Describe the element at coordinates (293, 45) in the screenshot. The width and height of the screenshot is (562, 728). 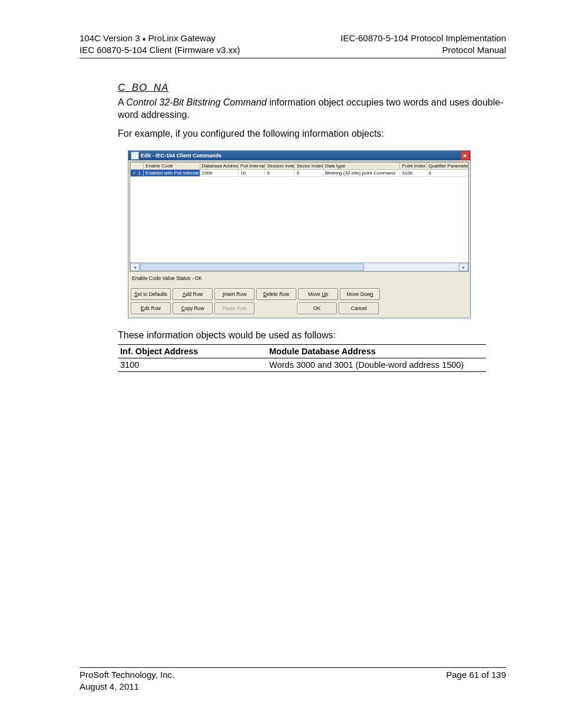
I see `page-header: 104C Version 3 ♦ ProLinx Gateway IEC 608…` at that location.